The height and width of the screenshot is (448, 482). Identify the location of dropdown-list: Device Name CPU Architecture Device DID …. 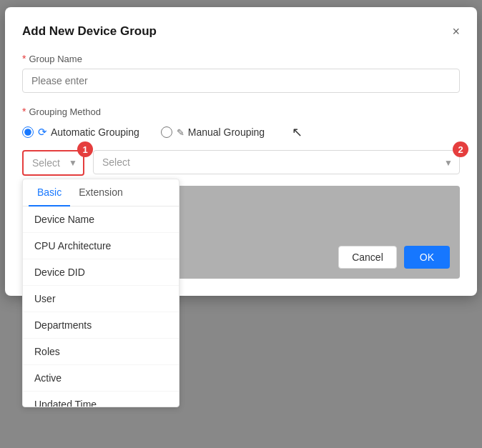
(101, 307).